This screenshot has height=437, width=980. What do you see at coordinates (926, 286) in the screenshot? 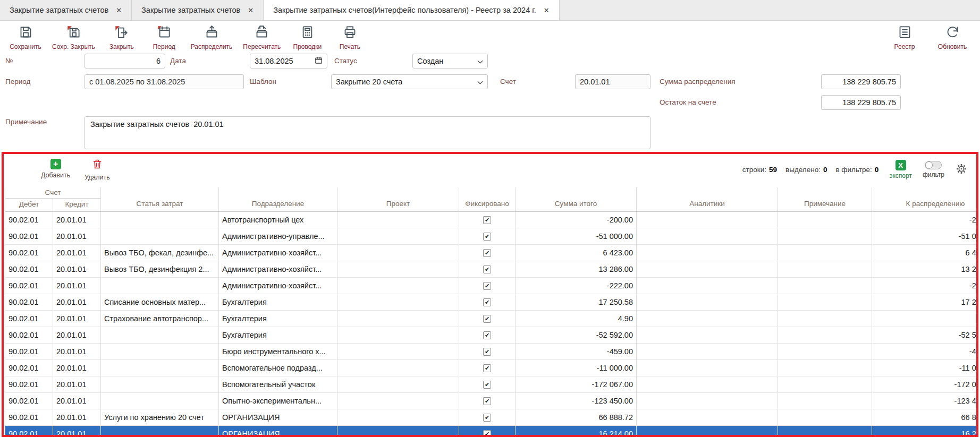
I see `cell-to-distribute: -222.00` at bounding box center [926, 286].